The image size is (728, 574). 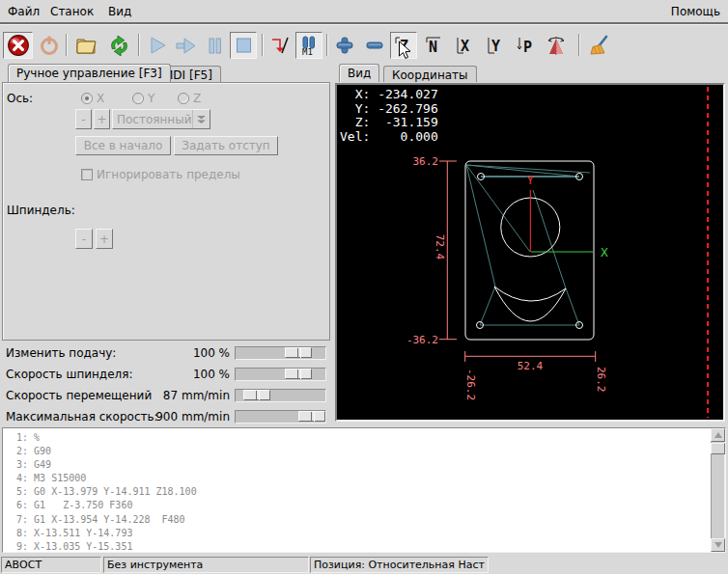 What do you see at coordinates (104, 492) in the screenshot?
I see `gcode-line: 5: G0 X-13.979 Y-14.911 Z18.100` at bounding box center [104, 492].